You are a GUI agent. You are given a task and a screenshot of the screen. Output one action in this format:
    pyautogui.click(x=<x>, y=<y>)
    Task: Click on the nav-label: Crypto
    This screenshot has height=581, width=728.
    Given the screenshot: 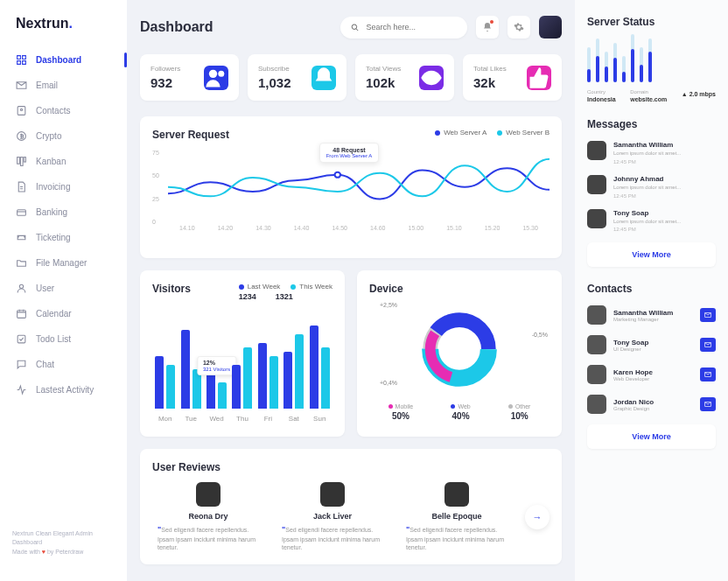 What is the action you would take?
    pyautogui.click(x=49, y=136)
    